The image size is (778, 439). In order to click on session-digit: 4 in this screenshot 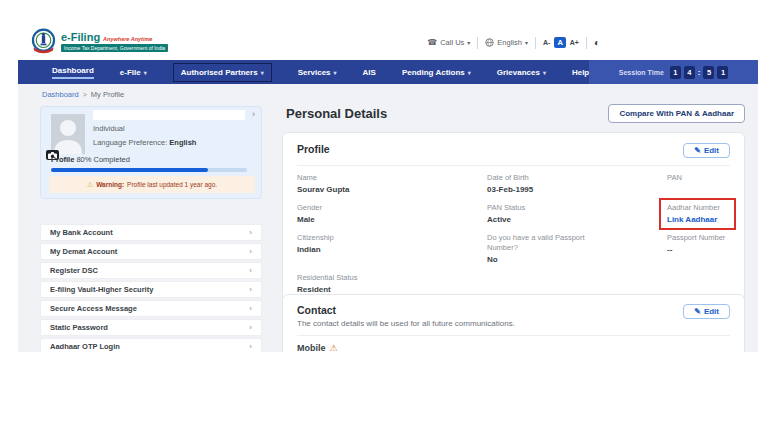, I will do `click(690, 72)`.